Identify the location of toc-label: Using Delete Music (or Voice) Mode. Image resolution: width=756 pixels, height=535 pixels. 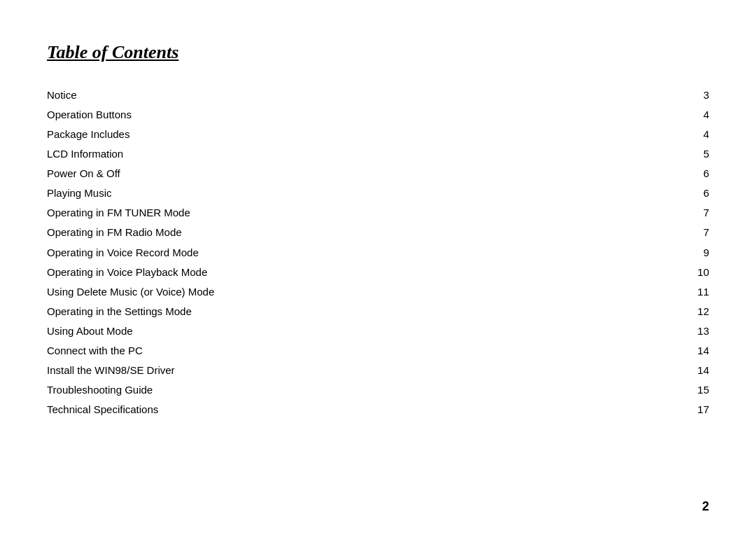
(344, 292).